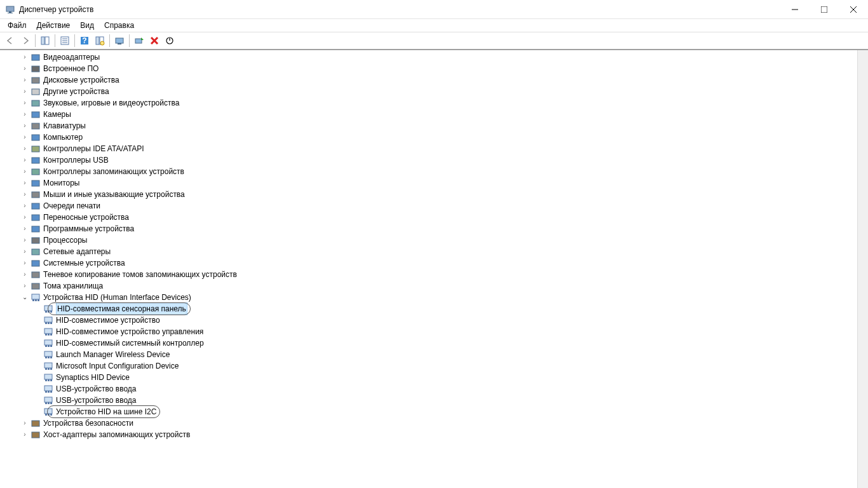  I want to click on category-node: ›Контроллеры USB, so click(432, 160).